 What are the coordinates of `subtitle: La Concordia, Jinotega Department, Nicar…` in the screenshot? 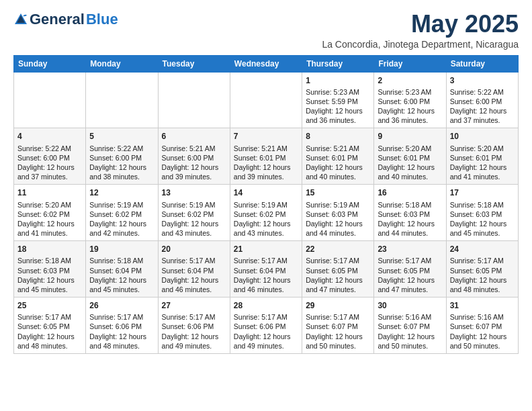 It's located at (420, 44).